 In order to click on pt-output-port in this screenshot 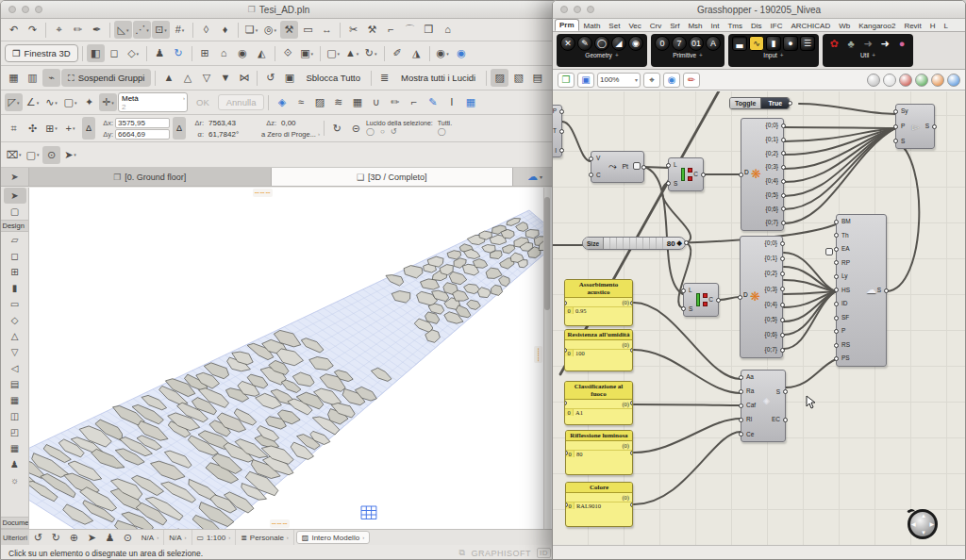, I will do `click(643, 168)`.